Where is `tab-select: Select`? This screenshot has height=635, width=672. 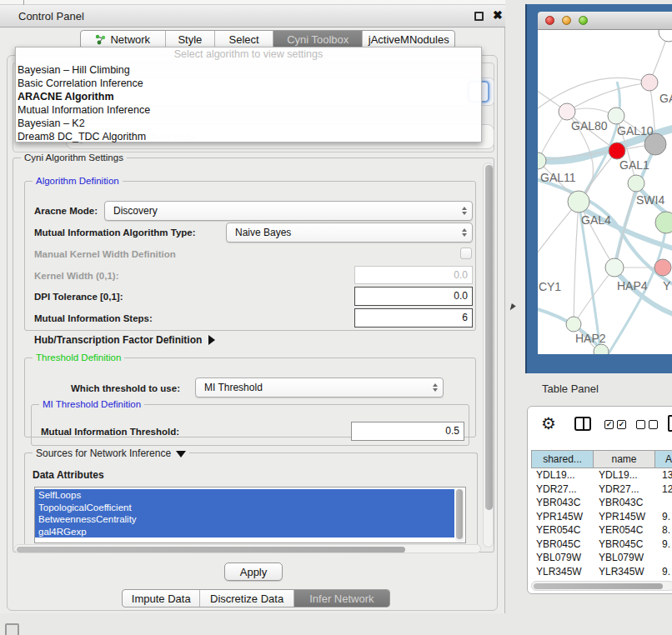 tab-select: Select is located at coordinates (244, 40).